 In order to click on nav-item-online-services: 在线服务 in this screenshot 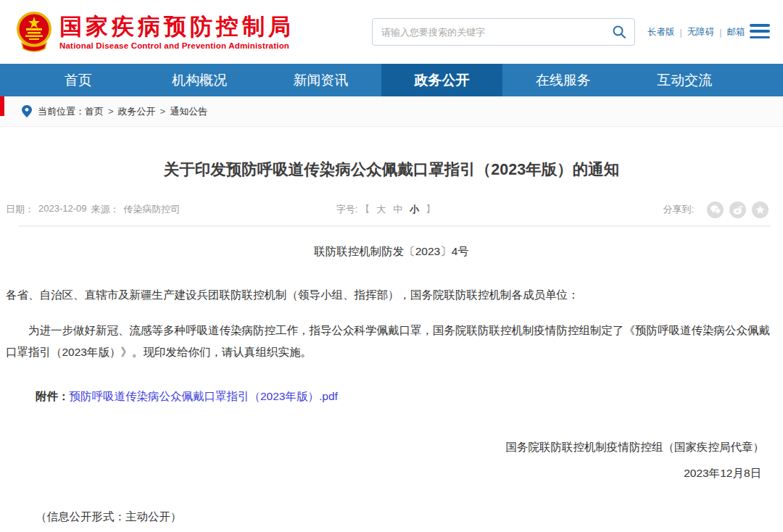, I will do `click(563, 80)`.